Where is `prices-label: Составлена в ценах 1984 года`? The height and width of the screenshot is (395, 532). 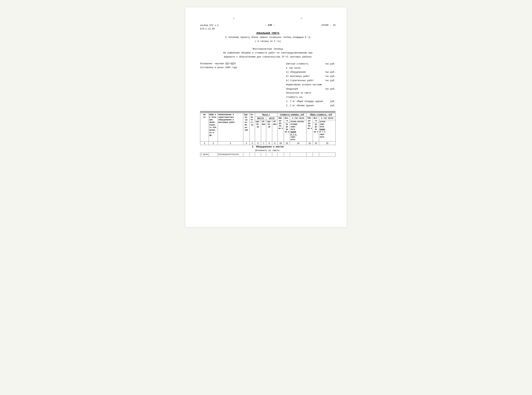 prices-label: Составлена в ценах 1984 года is located at coordinates (218, 68).